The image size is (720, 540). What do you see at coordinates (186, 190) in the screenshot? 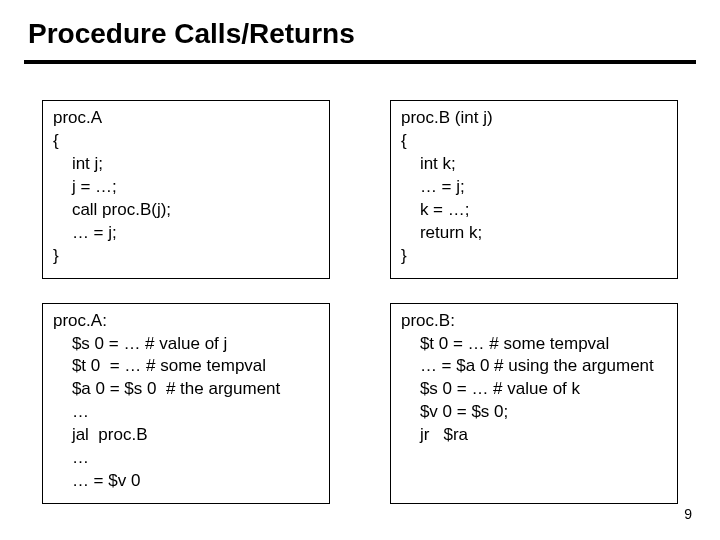
I see `code-box-procA-c: proc.A { int j; j = …; call proc.B(j); ……` at bounding box center [186, 190].